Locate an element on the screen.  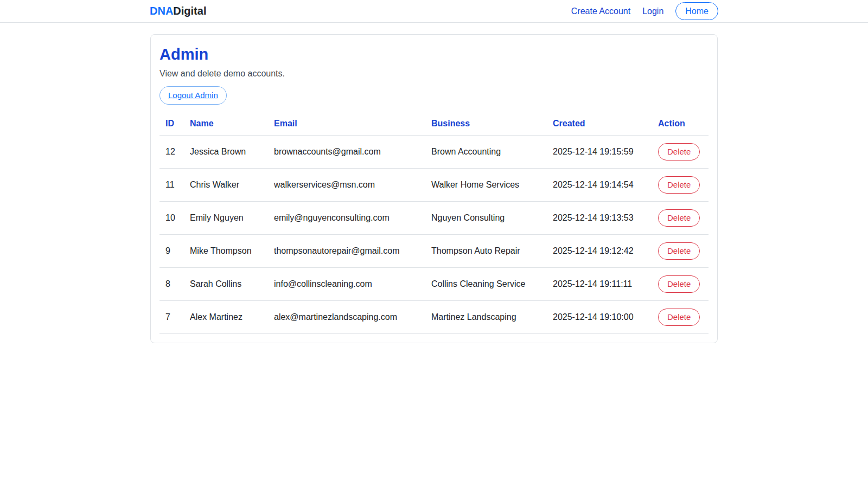
nav-link-login: Login is located at coordinates (653, 11).